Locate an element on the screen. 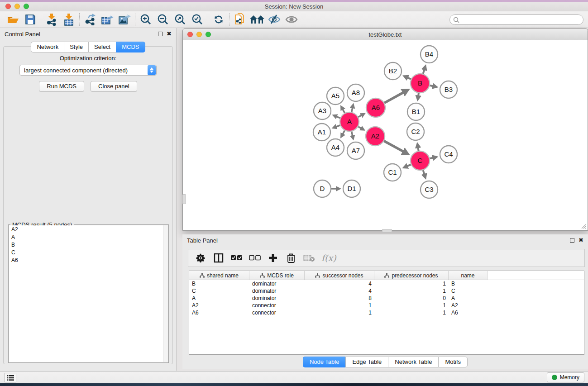 The height and width of the screenshot is (386, 588). column-header-predecessor-nodes: predecessor nodes is located at coordinates (411, 275).